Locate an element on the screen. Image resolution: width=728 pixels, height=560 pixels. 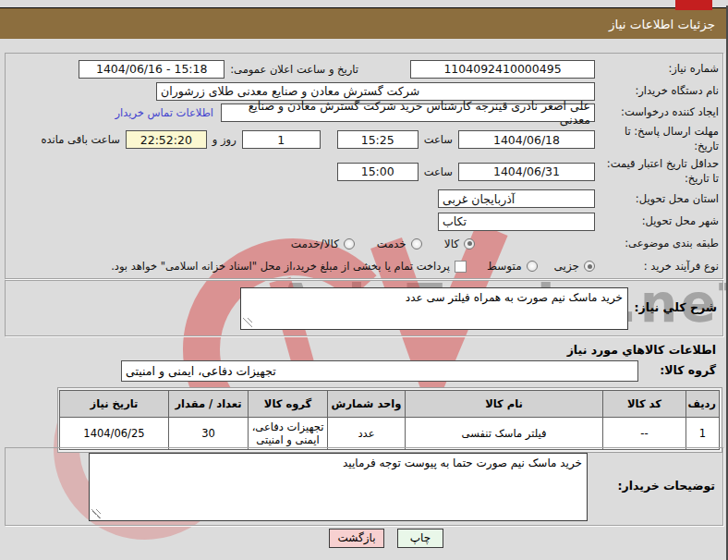
goods-group-label: گروه کالا: is located at coordinates (681, 371).